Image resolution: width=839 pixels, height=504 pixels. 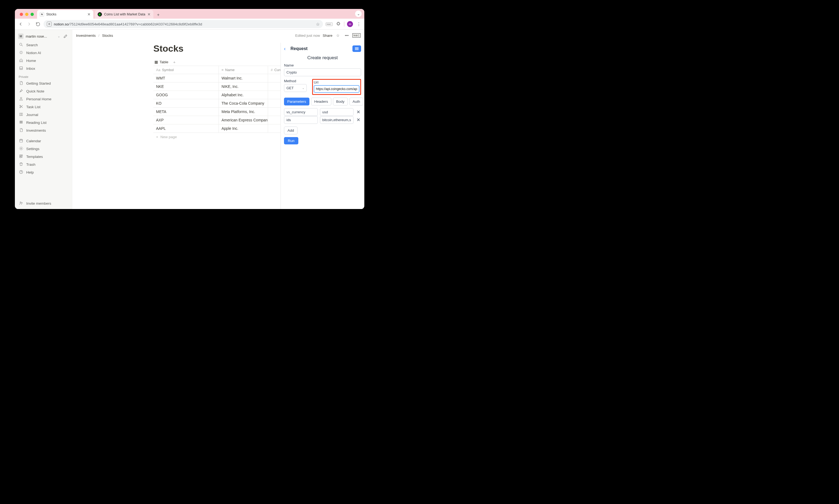 What do you see at coordinates (29, 24) in the screenshot?
I see `forward-button` at bounding box center [29, 24].